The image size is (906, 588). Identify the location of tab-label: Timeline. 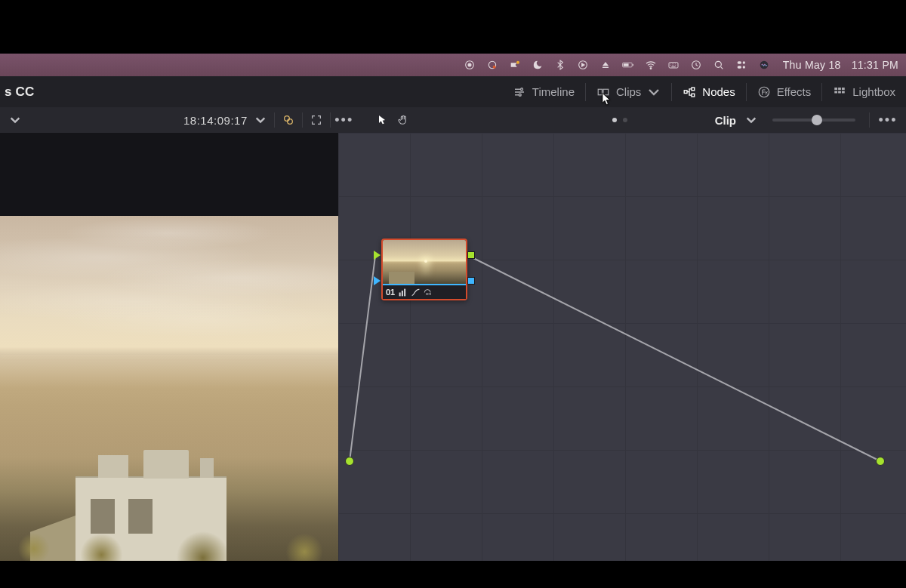
(553, 92).